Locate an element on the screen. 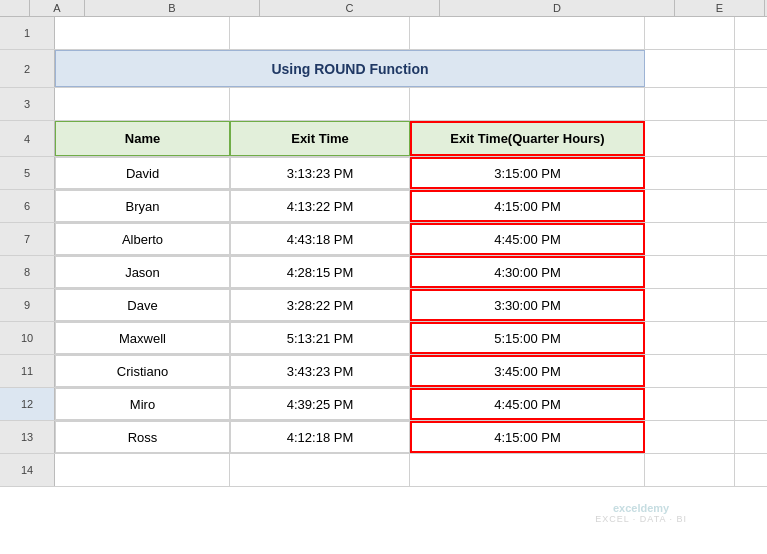 The height and width of the screenshot is (554, 767). row-1: 1 is located at coordinates (384, 34).